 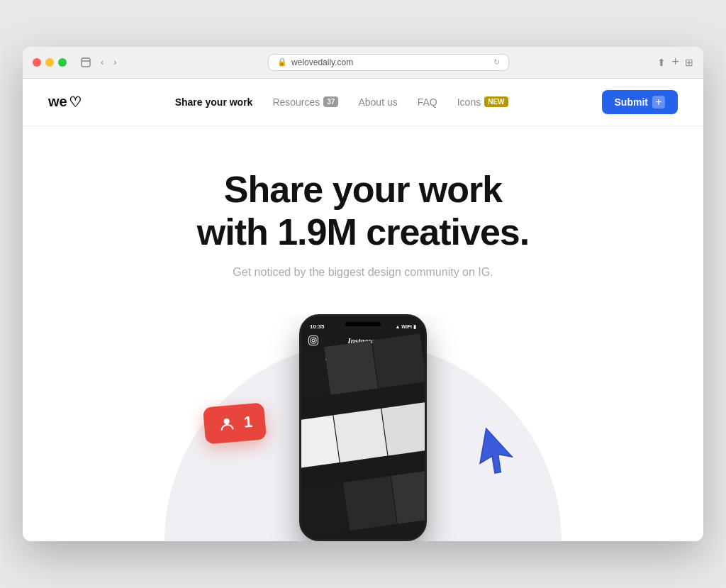 I want to click on browser-controls: ‹ ›, so click(x=99, y=62).